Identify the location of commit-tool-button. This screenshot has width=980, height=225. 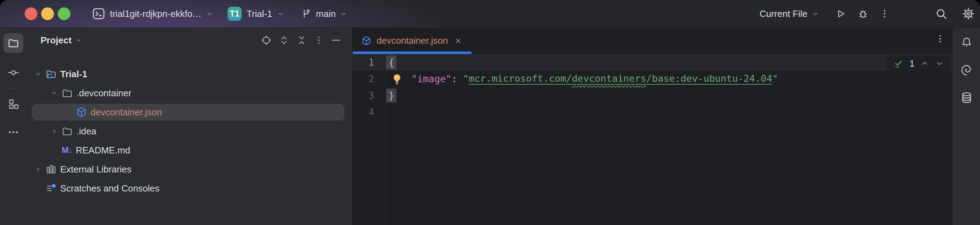
(13, 73).